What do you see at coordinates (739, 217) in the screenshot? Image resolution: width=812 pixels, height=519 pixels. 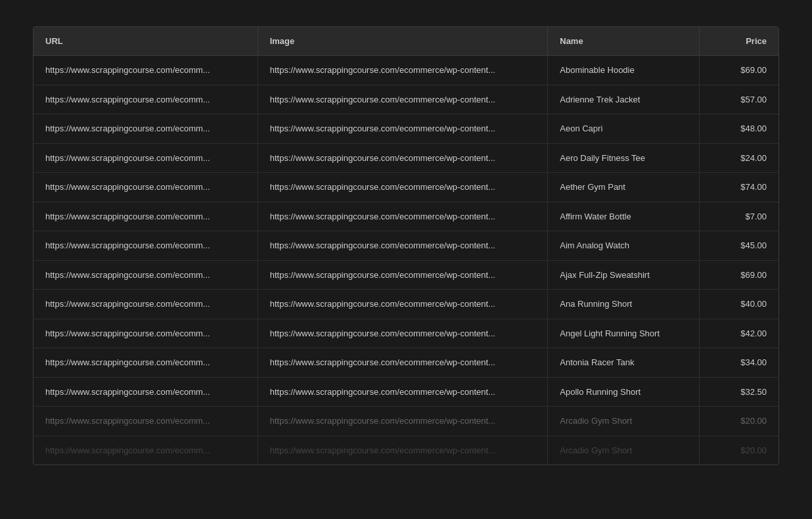 I see `cell-price: $7.00` at bounding box center [739, 217].